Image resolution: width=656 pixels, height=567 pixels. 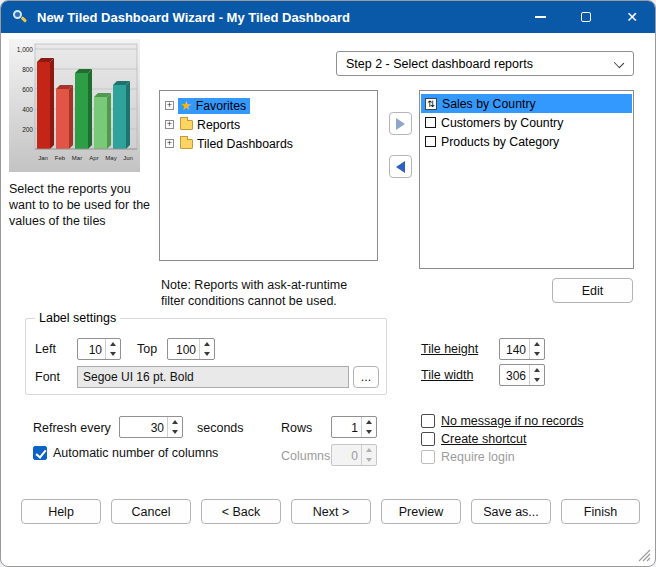 I want to click on app-magnifier-icon, so click(x=20, y=17).